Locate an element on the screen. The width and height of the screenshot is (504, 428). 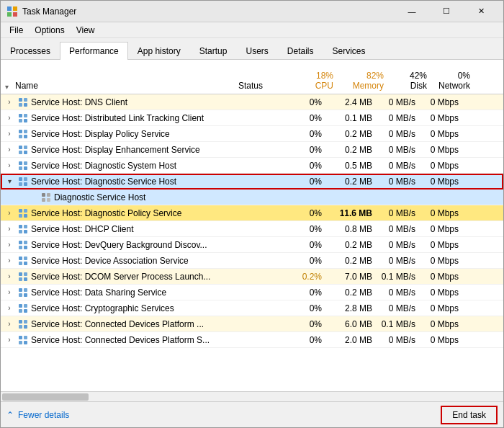
close-button: ✕ is located at coordinates (481, 12).